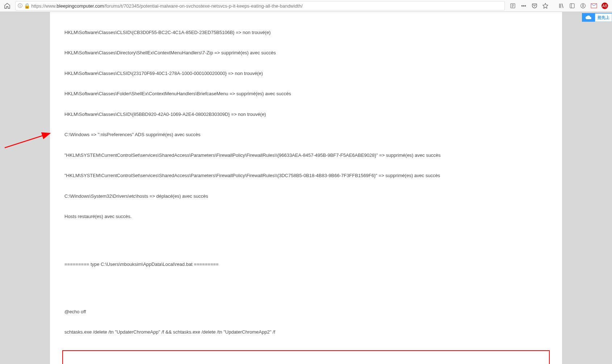  I want to click on library-icon, so click(561, 6).